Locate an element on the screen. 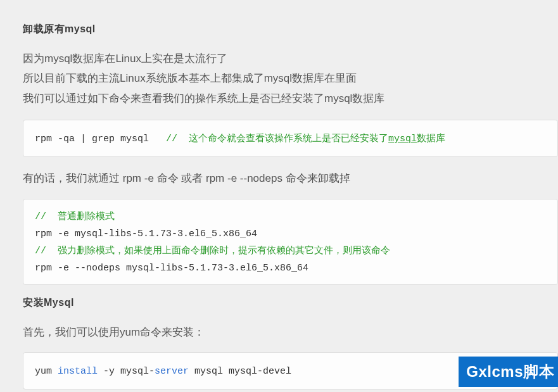  section-heading-install: 安装Mysql is located at coordinates (290, 303).